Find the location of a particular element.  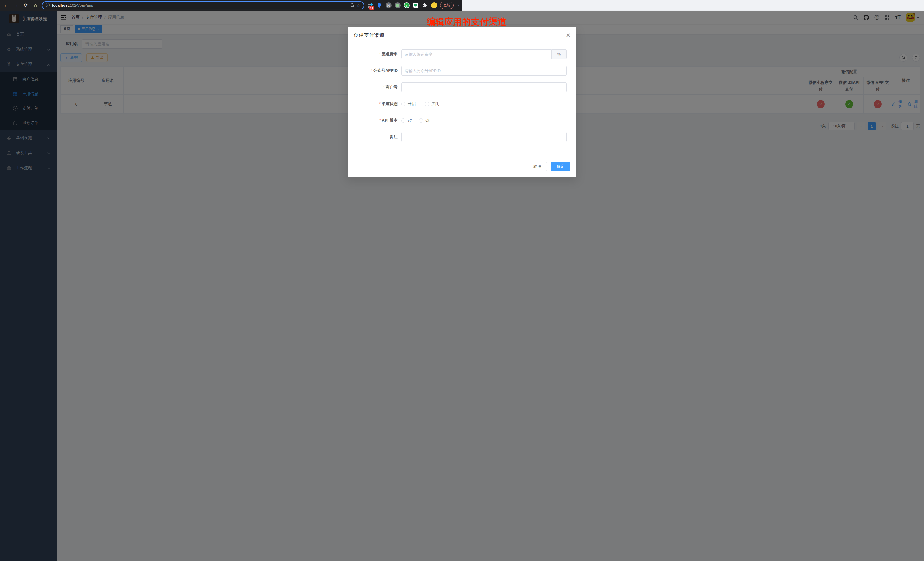

field-api-version: *API 版本 v2 v3 is located at coordinates (405, 120).